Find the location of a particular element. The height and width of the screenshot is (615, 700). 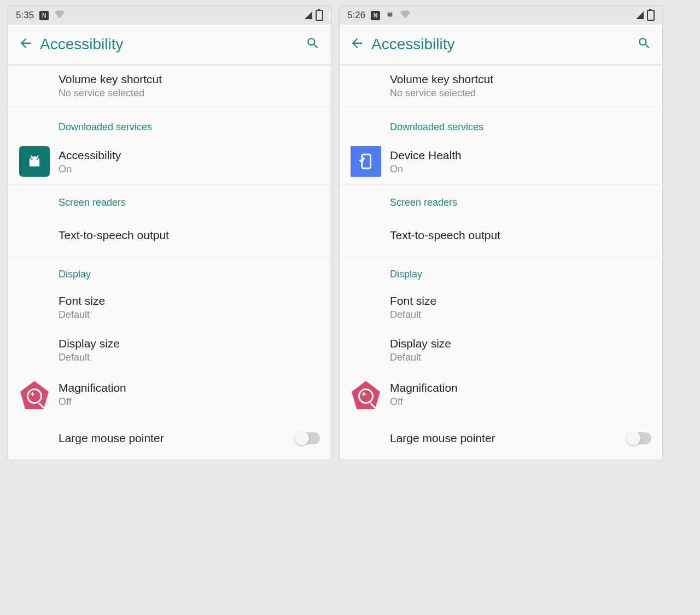

setting-device-health-service: Device Health On is located at coordinates (501, 162).